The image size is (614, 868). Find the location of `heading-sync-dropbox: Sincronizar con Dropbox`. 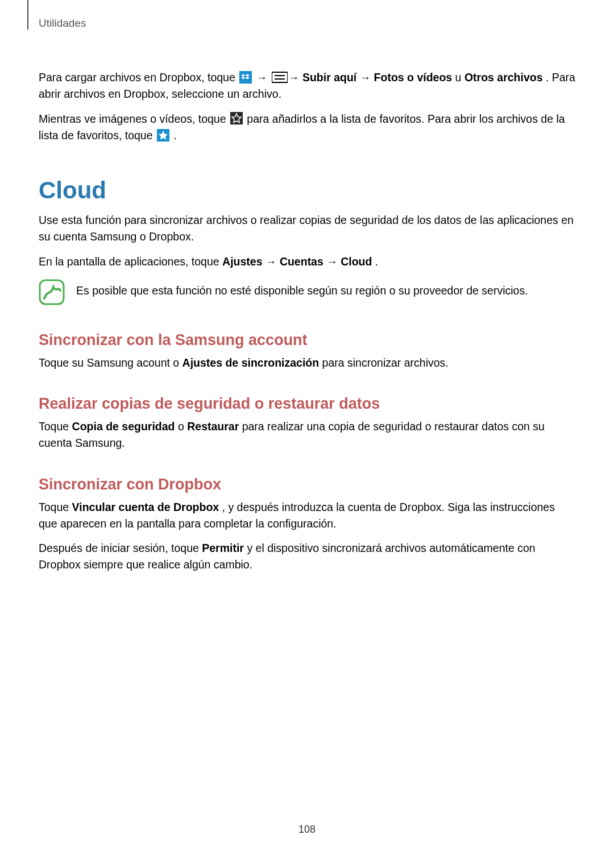

heading-sync-dropbox: Sincronizar con Dropbox is located at coordinates (307, 484).